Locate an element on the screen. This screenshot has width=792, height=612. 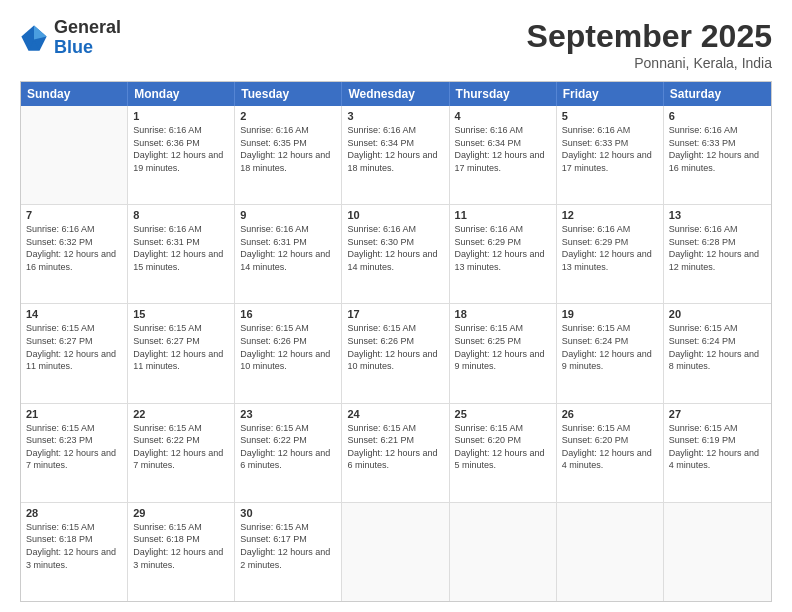
cell-info: Sunrise: 6:15 AM Sunset: 6:25 PM Dayligh… is located at coordinates (503, 347).